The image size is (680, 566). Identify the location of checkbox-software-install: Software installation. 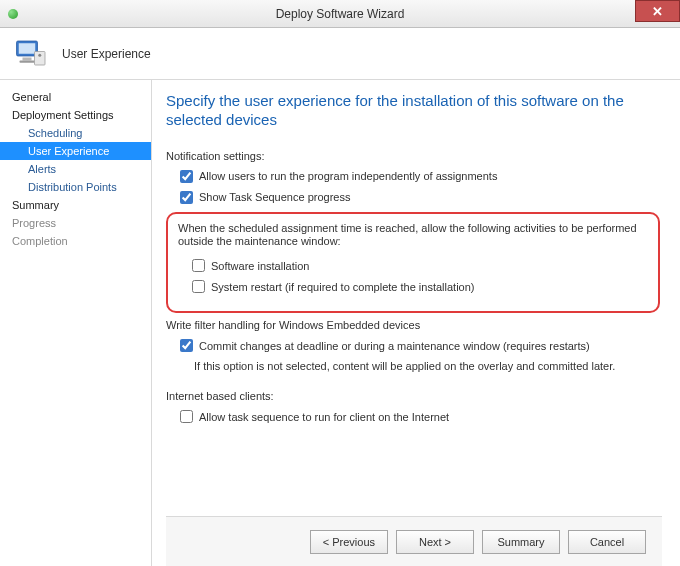
(420, 266).